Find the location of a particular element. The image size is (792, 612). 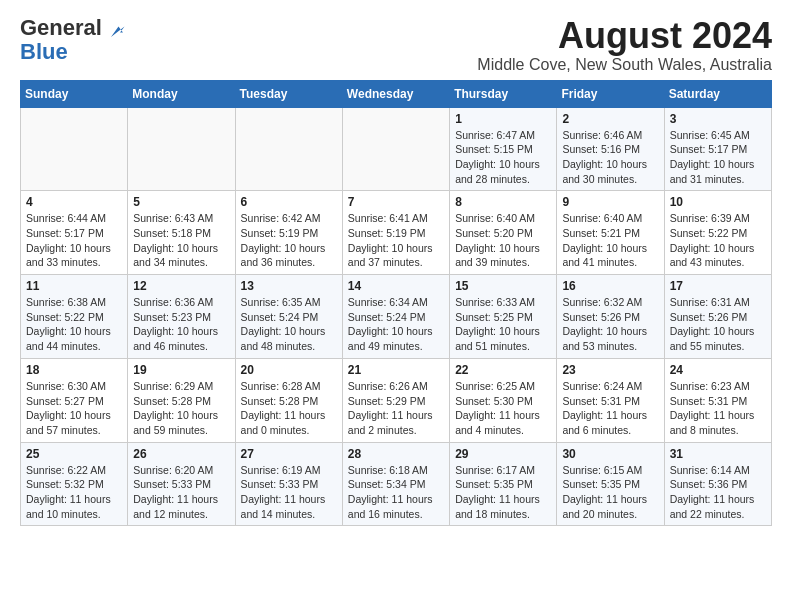

day-info: Sunrise: 6:18 AM Sunset: 5:34 PM Dayligh… is located at coordinates (396, 492).